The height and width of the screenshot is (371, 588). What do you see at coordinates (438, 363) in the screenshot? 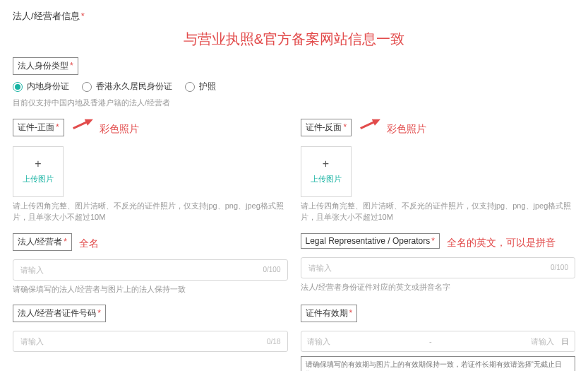
I see `validity-hint: 请确保填写的有效期与图片上的有效期保持一致，若证件长期有效请选择“无截止日期”` at bounding box center [438, 363].